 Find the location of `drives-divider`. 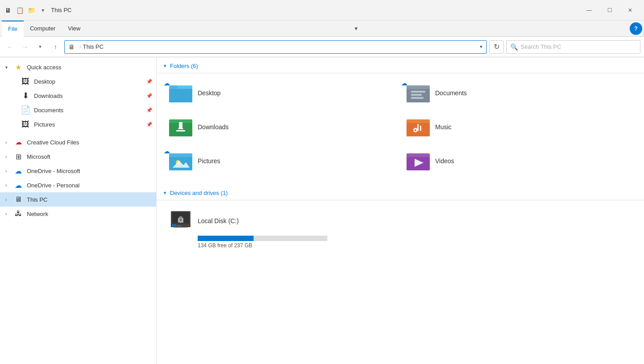

drives-divider is located at coordinates (400, 200).